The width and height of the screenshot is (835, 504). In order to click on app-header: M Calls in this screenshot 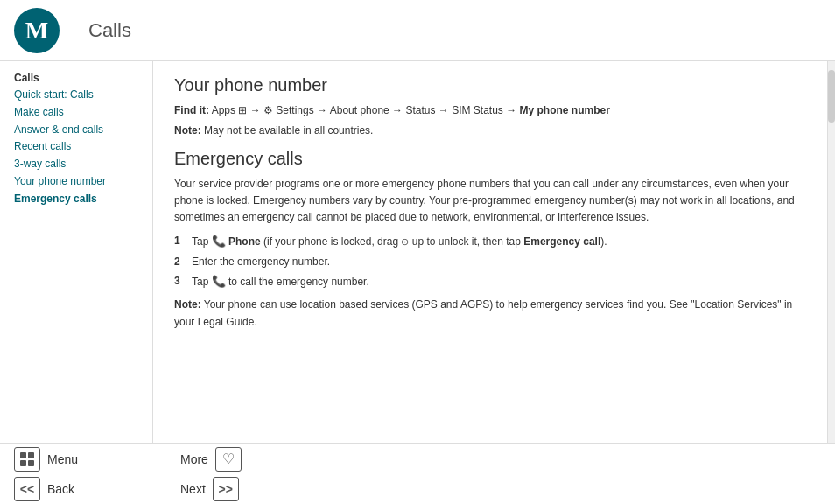, I will do `click(418, 31)`.